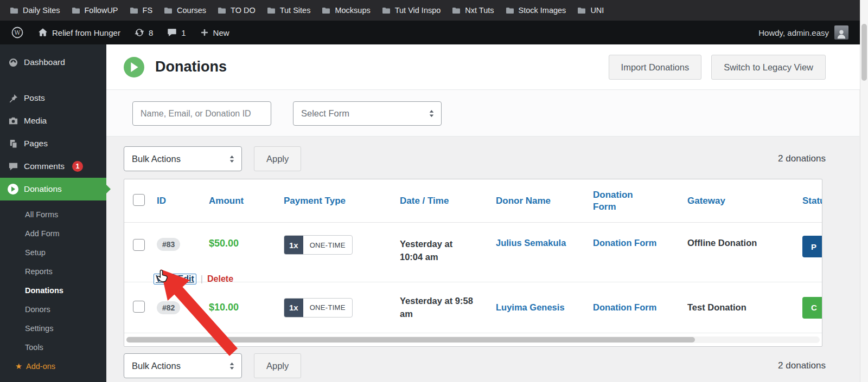 This screenshot has height=382, width=868. I want to click on column-header-date-time: Date / Time, so click(444, 201).